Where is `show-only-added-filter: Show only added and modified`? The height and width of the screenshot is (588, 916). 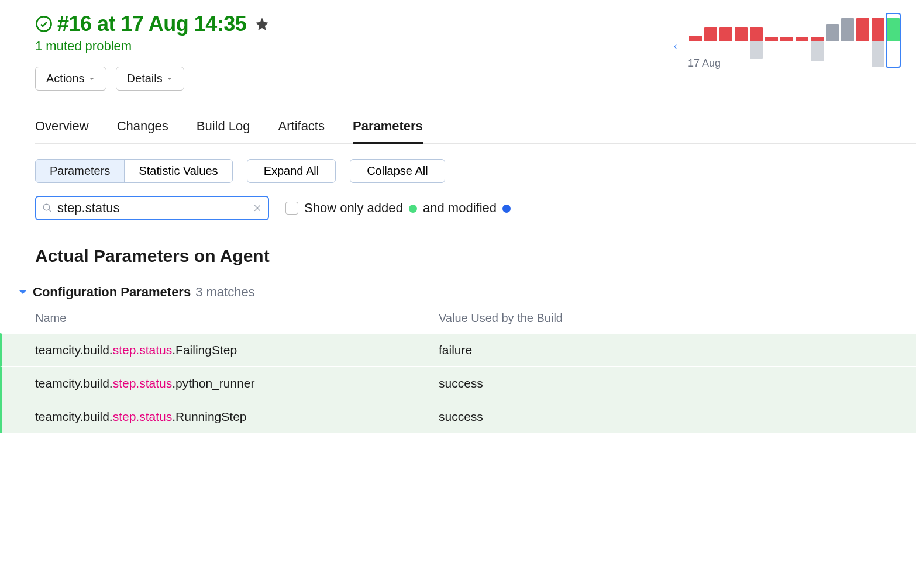 show-only-added-filter: Show only added and modified is located at coordinates (398, 208).